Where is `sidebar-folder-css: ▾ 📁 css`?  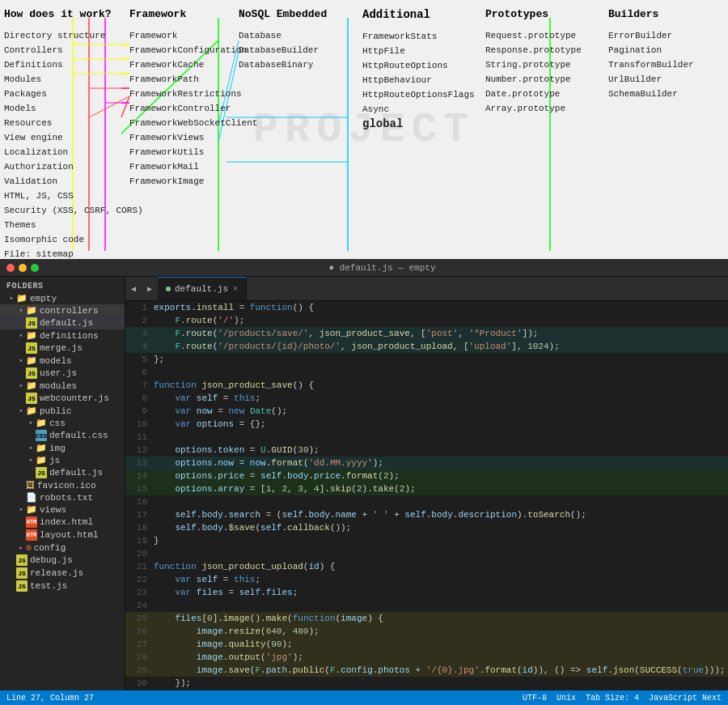 sidebar-folder-css: ▾ 📁 css is located at coordinates (62, 423).